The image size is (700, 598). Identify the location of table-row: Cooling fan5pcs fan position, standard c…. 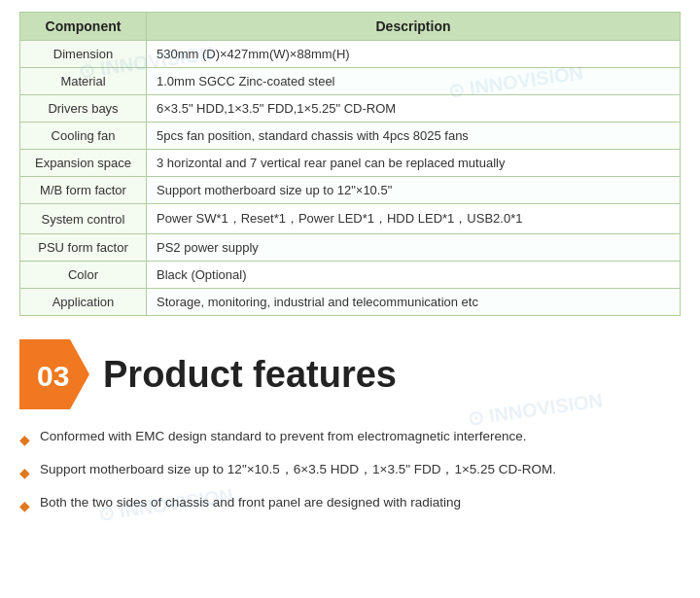
(350, 136).